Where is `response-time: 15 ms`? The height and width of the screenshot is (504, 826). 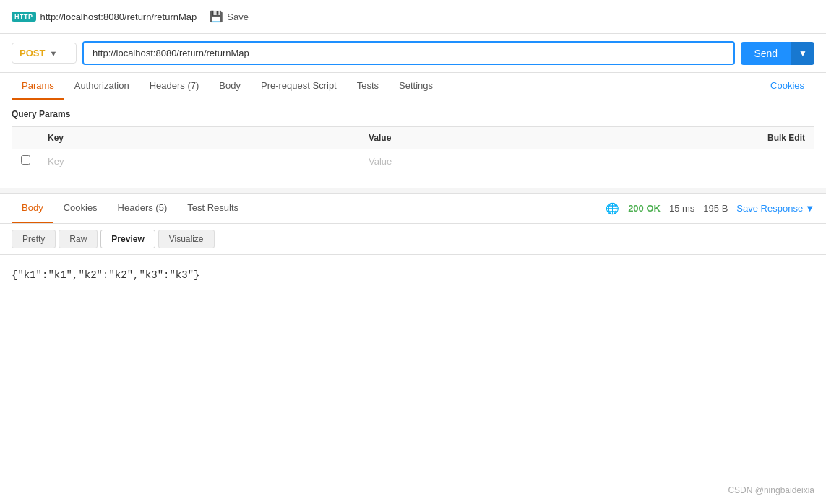 response-time: 15 ms is located at coordinates (682, 208).